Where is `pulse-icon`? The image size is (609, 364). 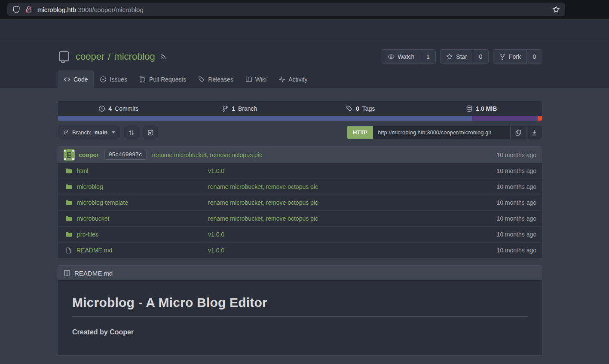
pulse-icon is located at coordinates (282, 79).